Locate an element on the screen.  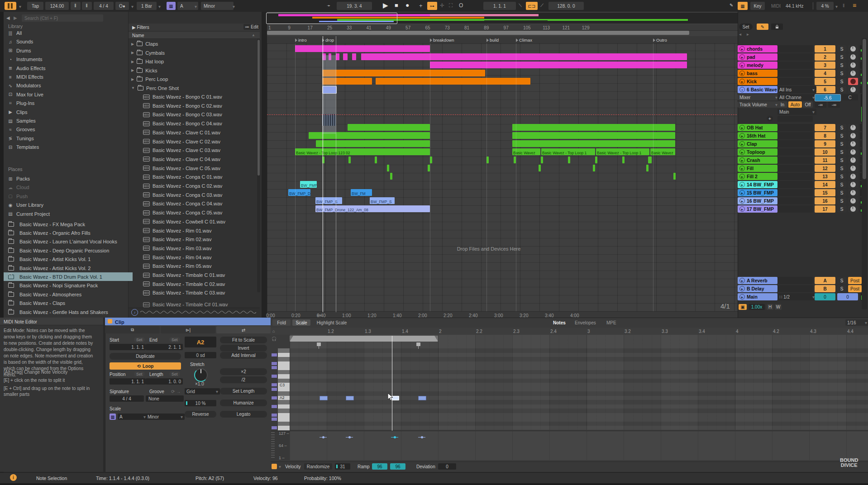
track-header-bass: ▶bass is located at coordinates (758, 73).